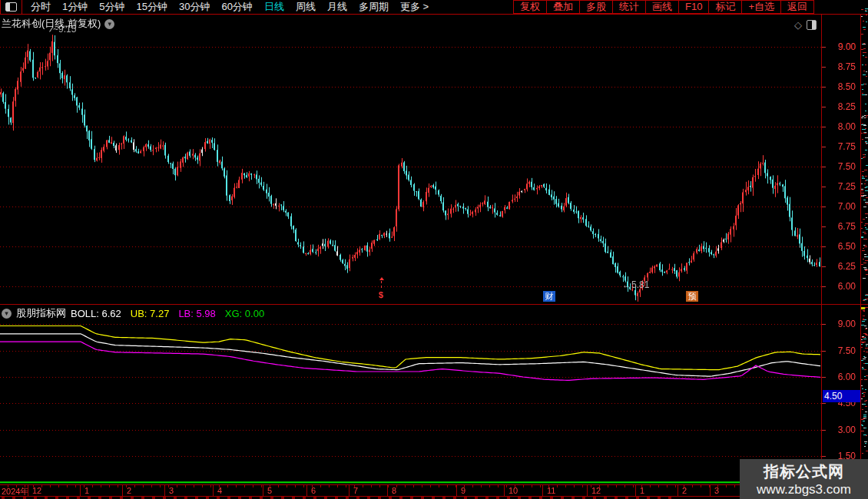 This screenshot has height=499, width=868. I want to click on toolbar-item-7: 周线, so click(306, 7).